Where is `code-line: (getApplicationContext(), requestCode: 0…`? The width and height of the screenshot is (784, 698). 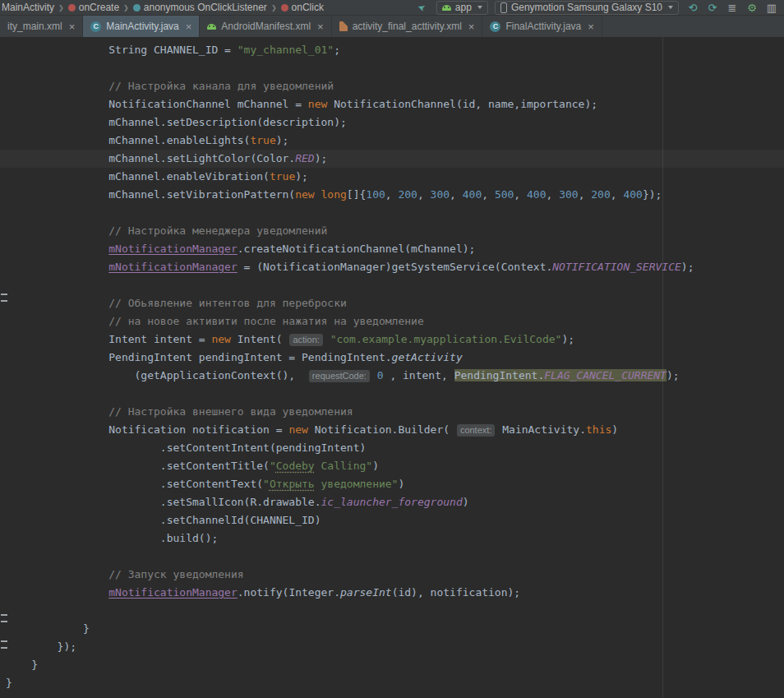 code-line: (getApplicationContext(), requestCode: 0… is located at coordinates (394, 376).